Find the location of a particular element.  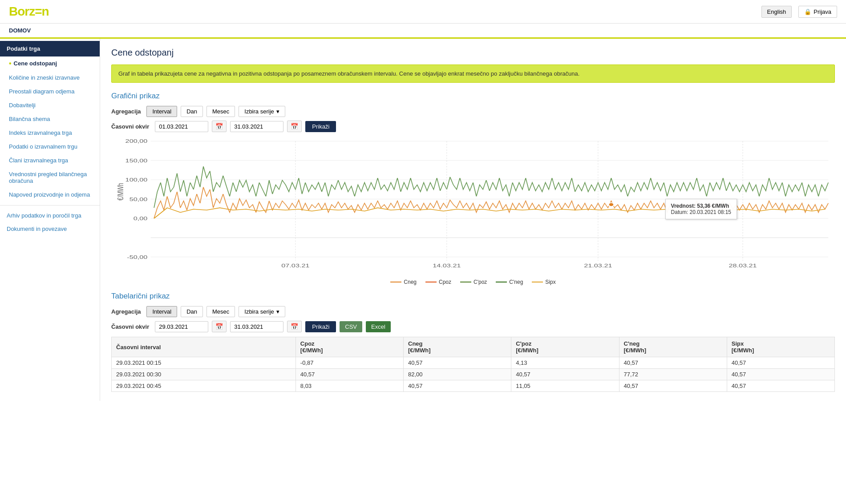

table-prikazibtn: Prikaži is located at coordinates (320, 327).